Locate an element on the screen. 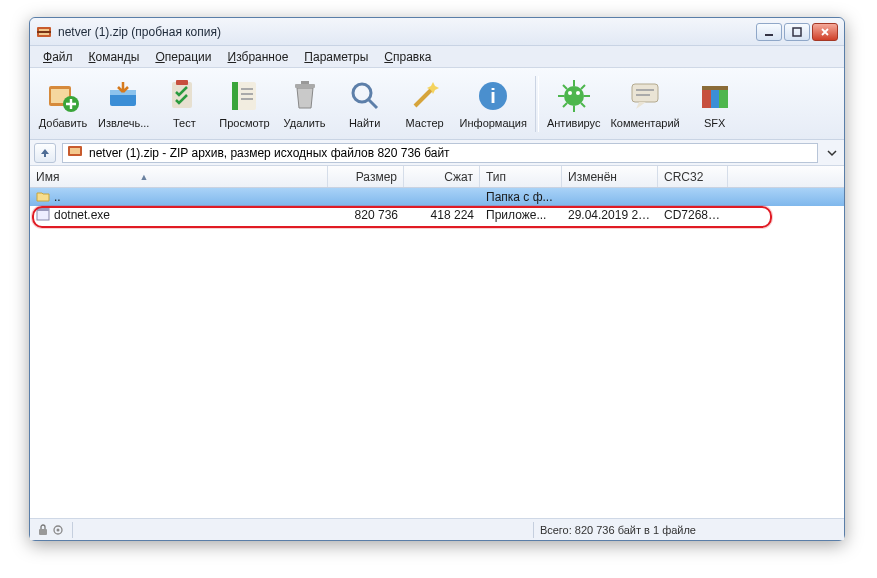 The width and height of the screenshot is (877, 578). minimize-button is located at coordinates (769, 32).